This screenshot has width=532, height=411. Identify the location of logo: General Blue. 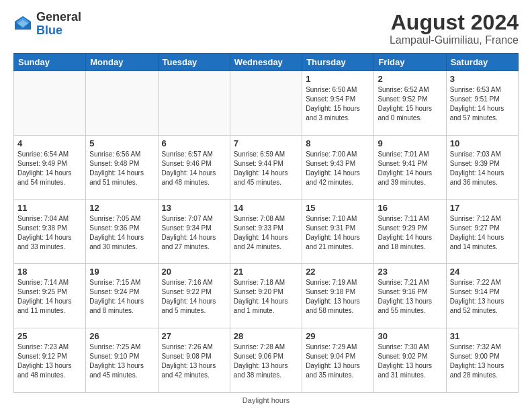
(47, 24).